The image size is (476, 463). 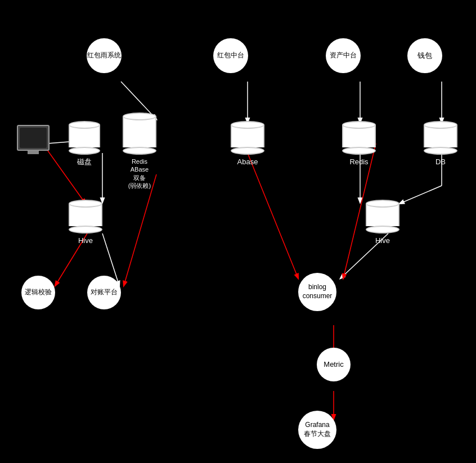 I want to click on node-grafana: Grafana春节大盘, so click(x=317, y=430).